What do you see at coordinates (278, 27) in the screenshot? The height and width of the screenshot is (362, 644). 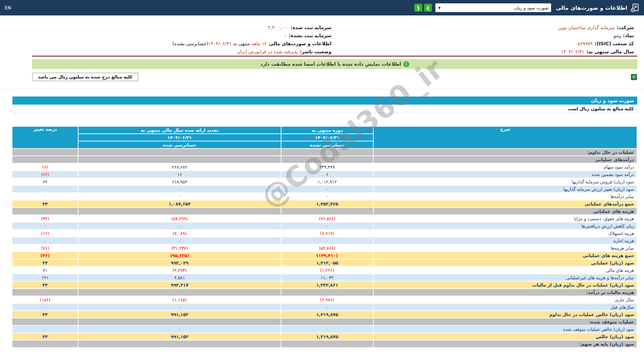 I see `registered-capital-value: ۳,۳۰۰,۰۰۰` at bounding box center [278, 27].